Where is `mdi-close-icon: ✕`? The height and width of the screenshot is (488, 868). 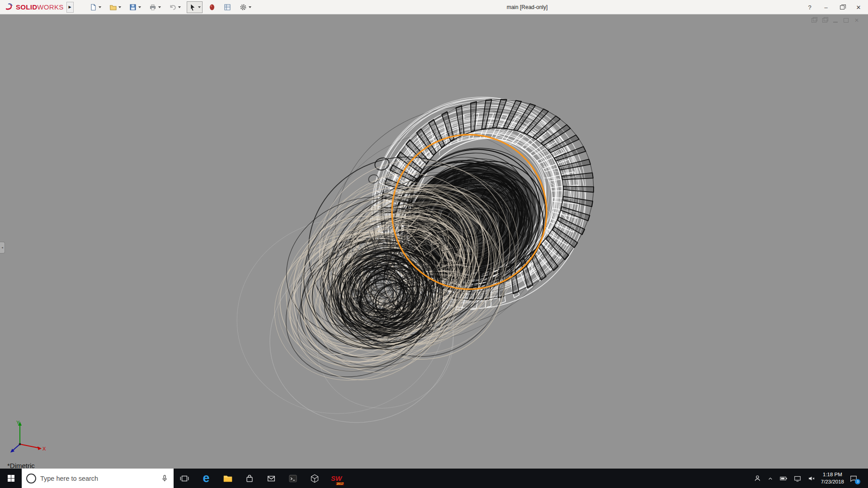 mdi-close-icon: ✕ is located at coordinates (857, 20).